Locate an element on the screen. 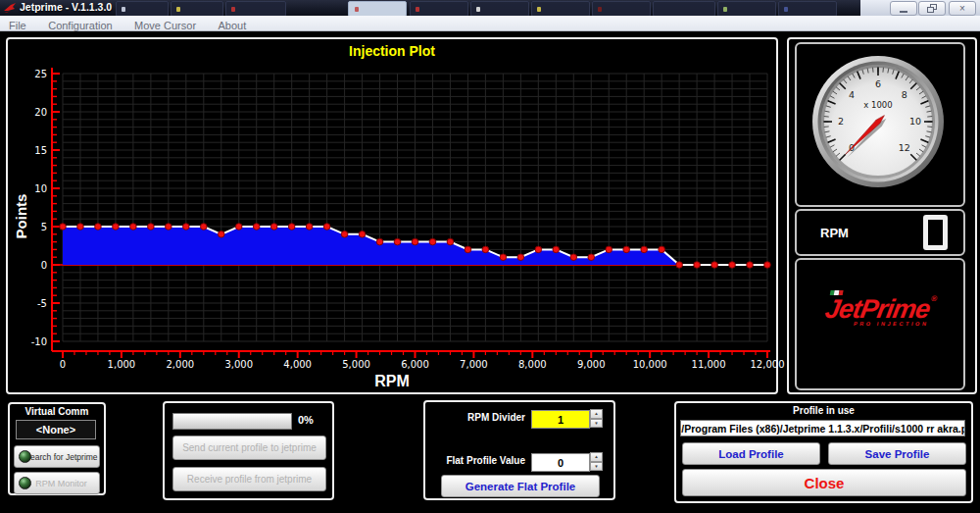 Image resolution: width=980 pixels, height=513 pixels. italian-flag-icon is located at coordinates (837, 292).